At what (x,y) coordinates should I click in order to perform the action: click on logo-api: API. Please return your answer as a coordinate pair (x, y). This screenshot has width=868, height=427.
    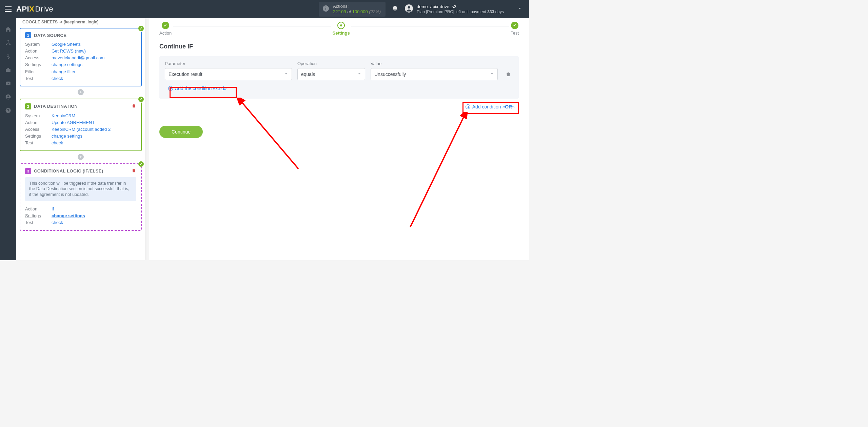
    Looking at the image, I should click on (23, 9).